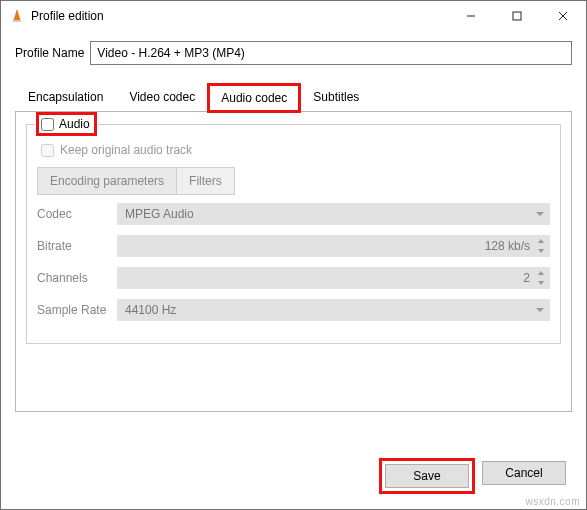 The image size is (587, 510). I want to click on samplerate-label: Sample Rate, so click(77, 310).